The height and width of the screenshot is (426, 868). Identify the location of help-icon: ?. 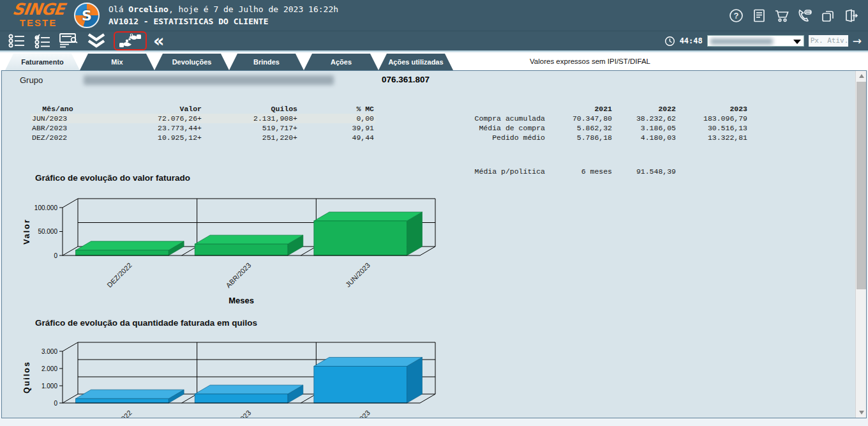
(736, 15).